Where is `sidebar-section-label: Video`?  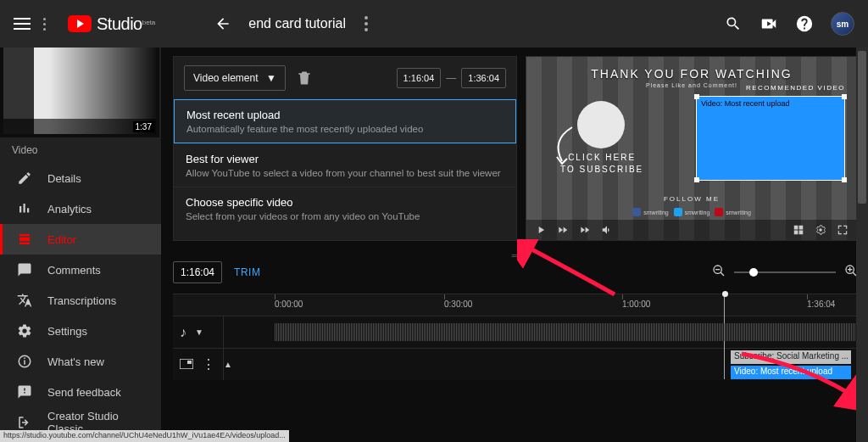 sidebar-section-label: Video is located at coordinates (81, 150).